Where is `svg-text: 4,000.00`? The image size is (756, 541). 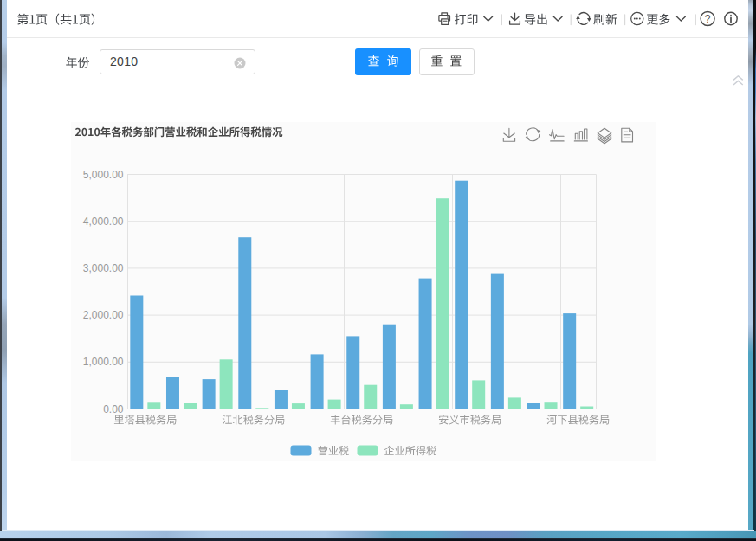 svg-text: 4,000.00 is located at coordinates (104, 222).